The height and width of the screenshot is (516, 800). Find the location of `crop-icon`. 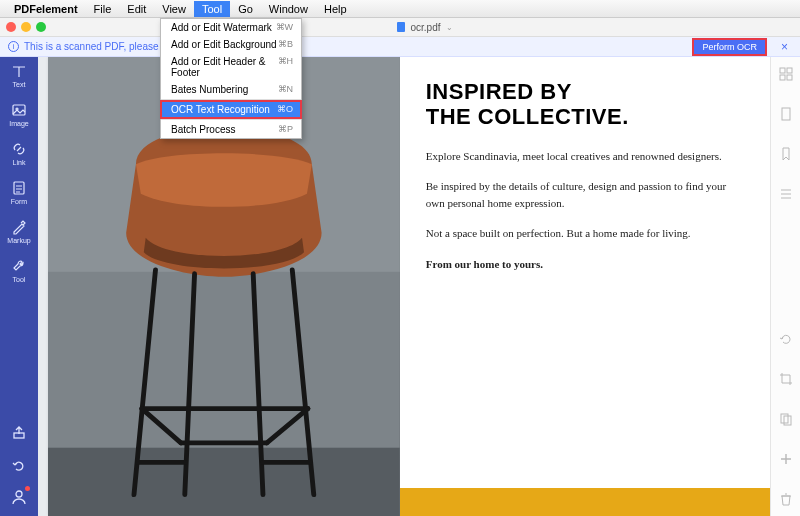

crop-icon is located at coordinates (786, 379).